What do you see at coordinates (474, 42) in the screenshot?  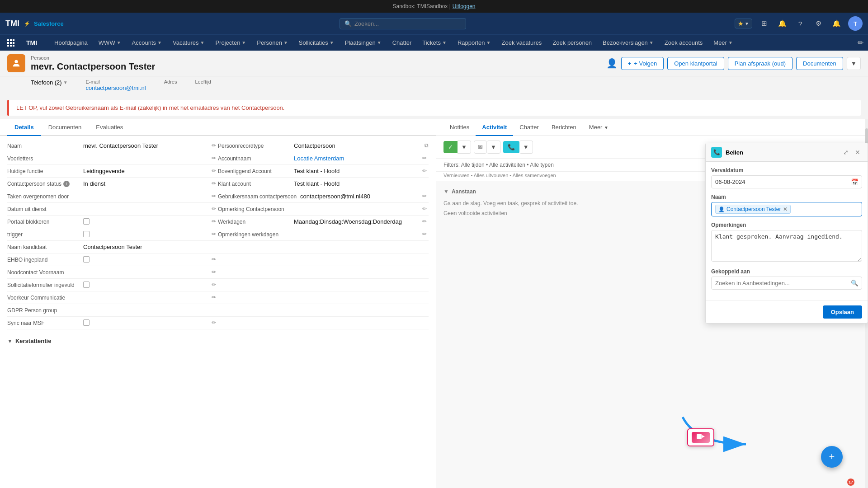 I see `nav-rapporten: Rapporten ▼` at bounding box center [474, 42].